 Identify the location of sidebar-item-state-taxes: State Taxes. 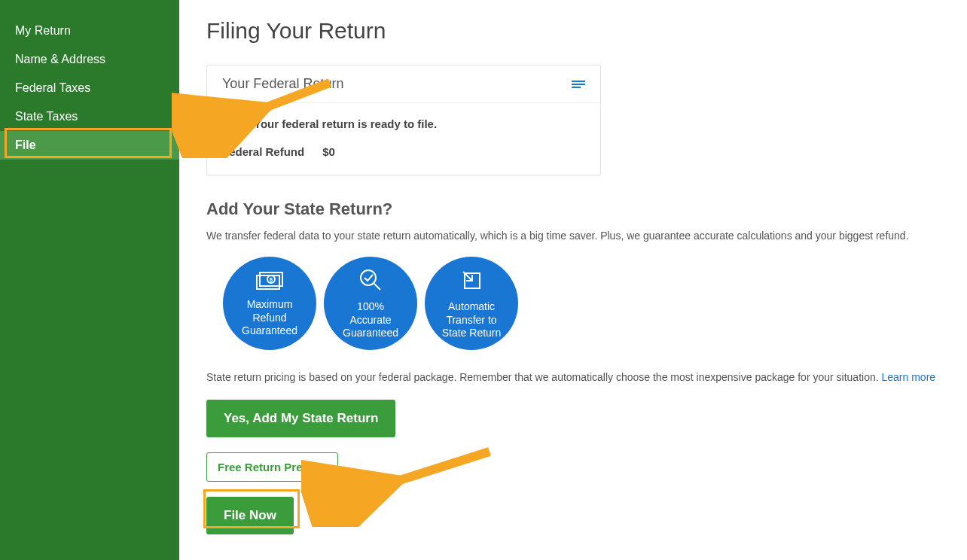
(90, 117).